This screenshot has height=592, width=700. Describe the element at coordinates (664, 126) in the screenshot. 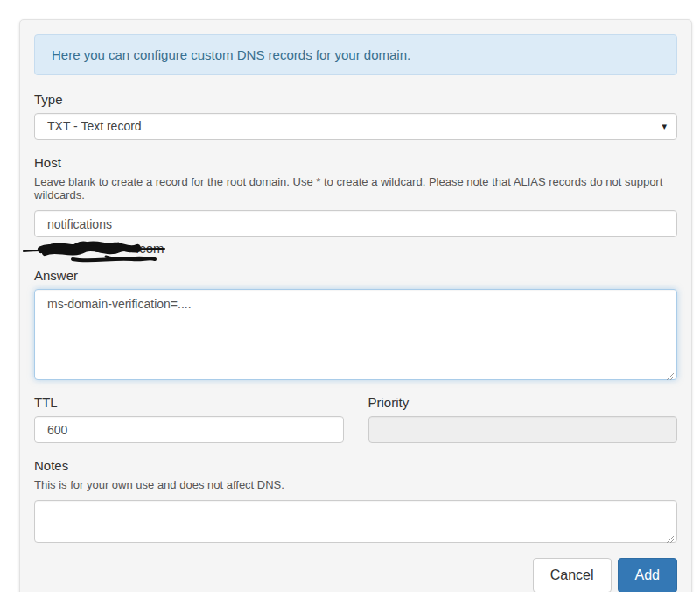

I see `chevron-down-icon: ▾` at that location.